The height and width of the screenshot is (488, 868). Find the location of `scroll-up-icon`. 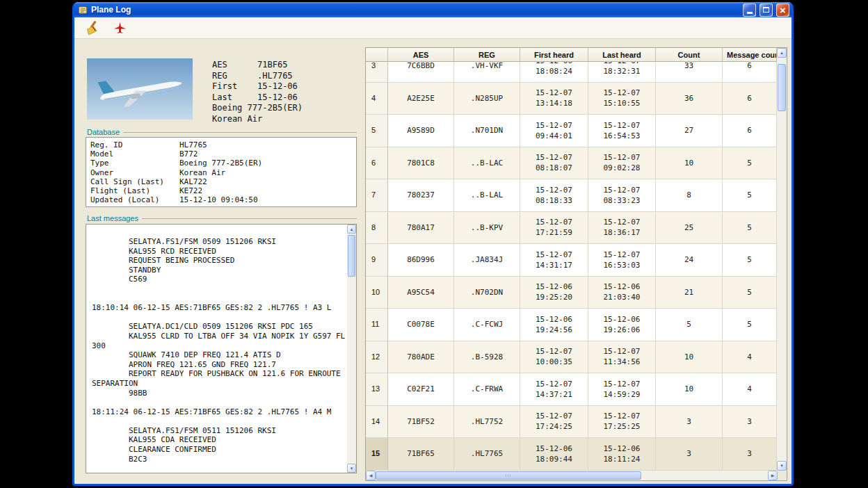

scroll-up-icon is located at coordinates (352, 229).